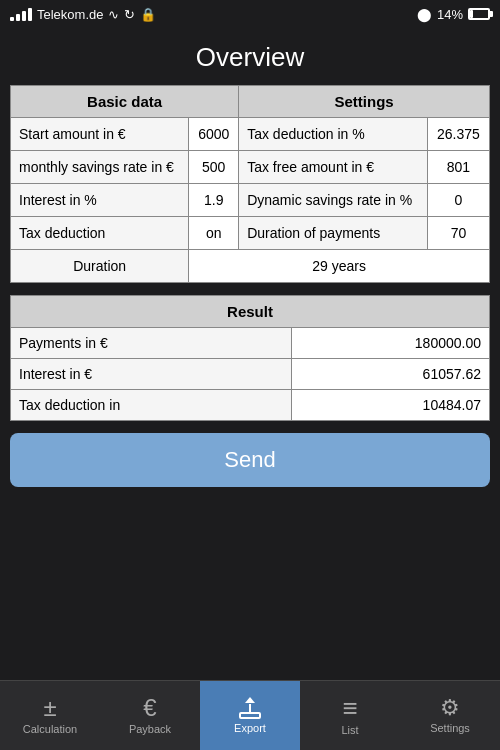 The width and height of the screenshot is (500, 750). I want to click on nav-label-calculation: Calculation, so click(50, 729).